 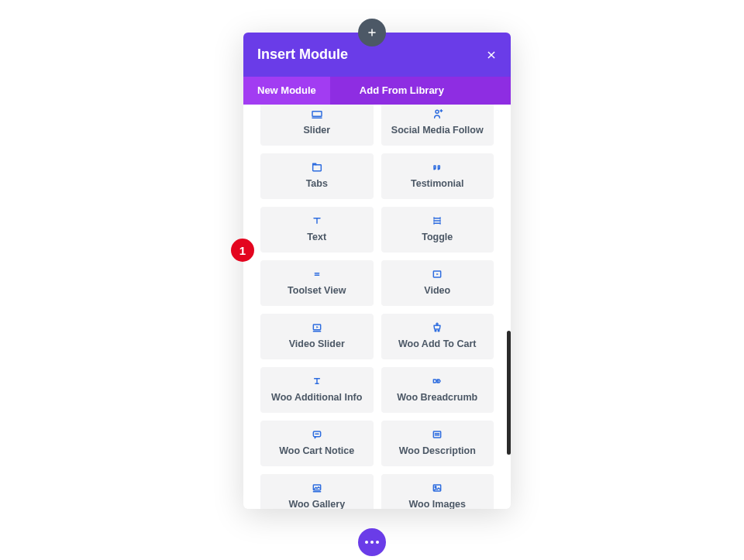 What do you see at coordinates (317, 274) in the screenshot?
I see `lines-icon` at bounding box center [317, 274].